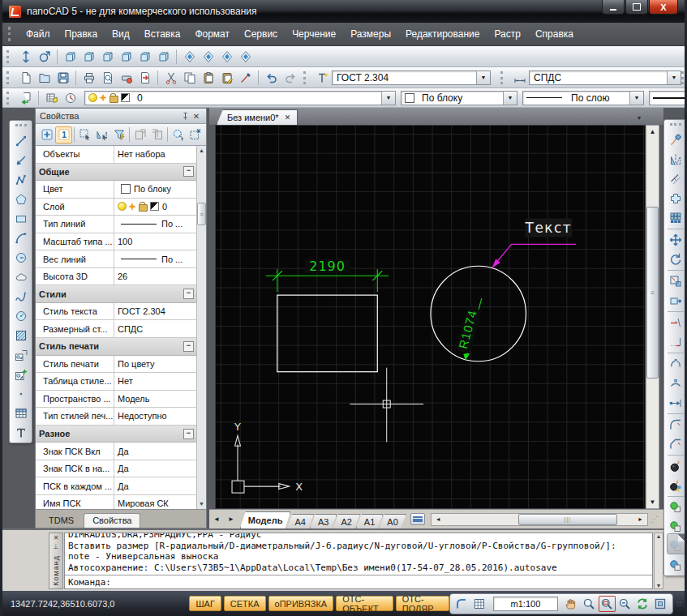  Describe the element at coordinates (346, 521) in the screenshot. I see `layout-tab-A2: A2` at that location.